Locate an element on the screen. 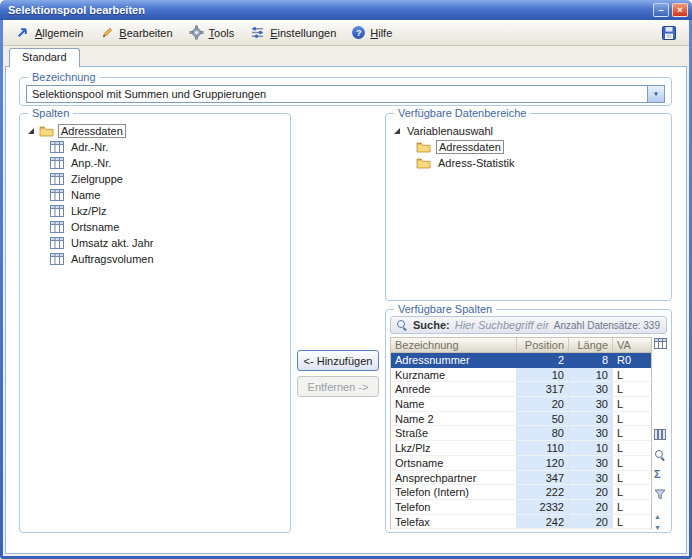  spalten-item-label: Name is located at coordinates (86, 195).